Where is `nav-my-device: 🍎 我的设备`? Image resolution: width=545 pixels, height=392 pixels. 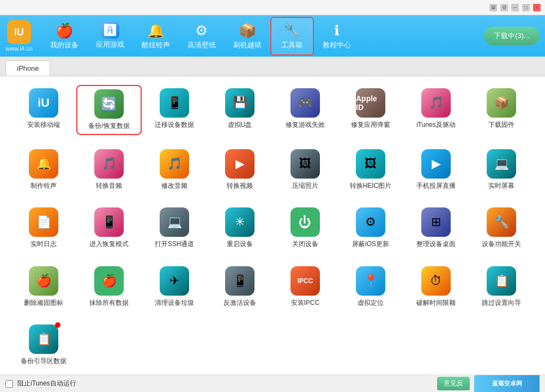
nav-my-device: 🍎 我的设备 is located at coordinates (64, 36).